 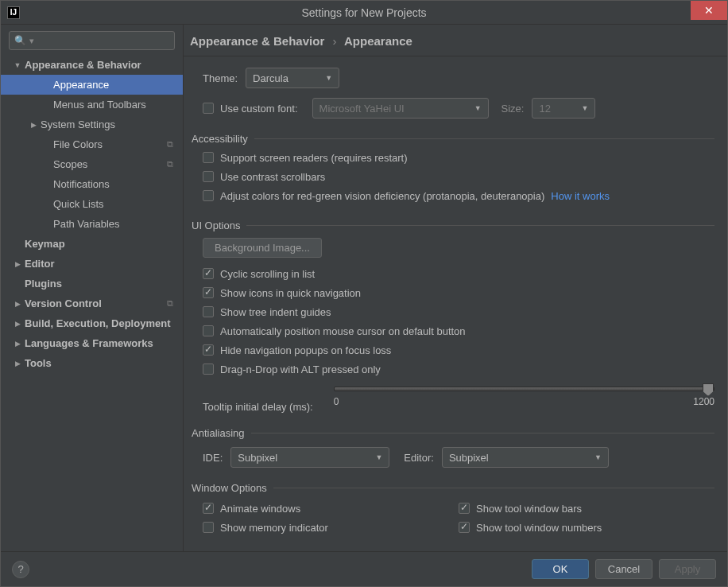 What do you see at coordinates (587, 508) in the screenshot?
I see `checkbox-row: Show tool window bars` at bounding box center [587, 508].